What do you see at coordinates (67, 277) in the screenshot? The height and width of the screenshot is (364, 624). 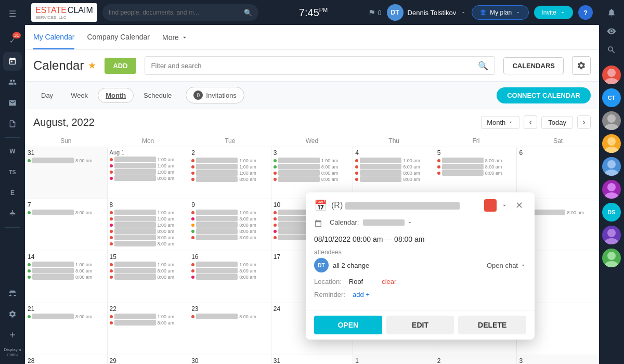 I see `cal-cell-aug14: 14 1:00 am 8:00 am 8:00 am` at bounding box center [67, 277].